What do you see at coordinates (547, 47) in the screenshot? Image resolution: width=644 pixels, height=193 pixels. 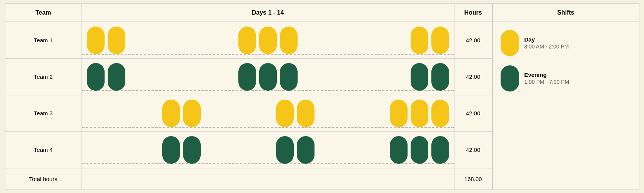 I see `day-shift-time: 8:00 AM - 2:00 PM` at bounding box center [547, 47].